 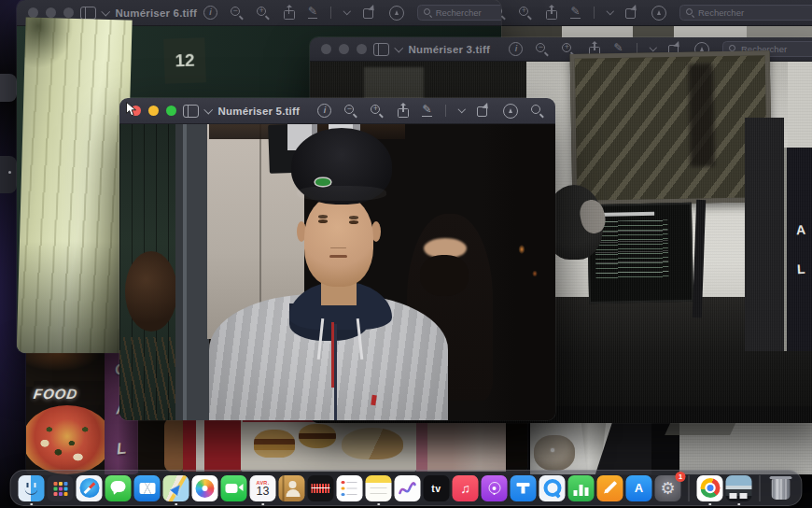 I want to click on dock-contacts, so click(x=292, y=488).